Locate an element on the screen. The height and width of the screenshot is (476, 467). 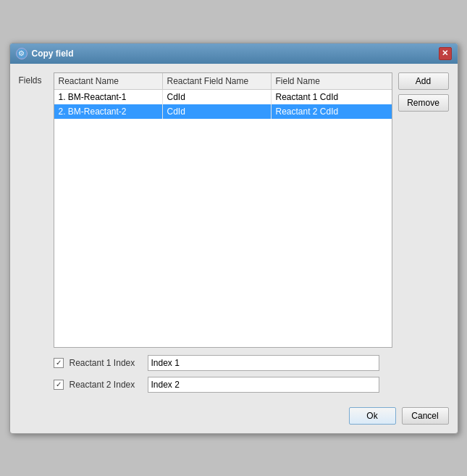
col-reactant-field-name: Reactant Field Name is located at coordinates (217, 81).